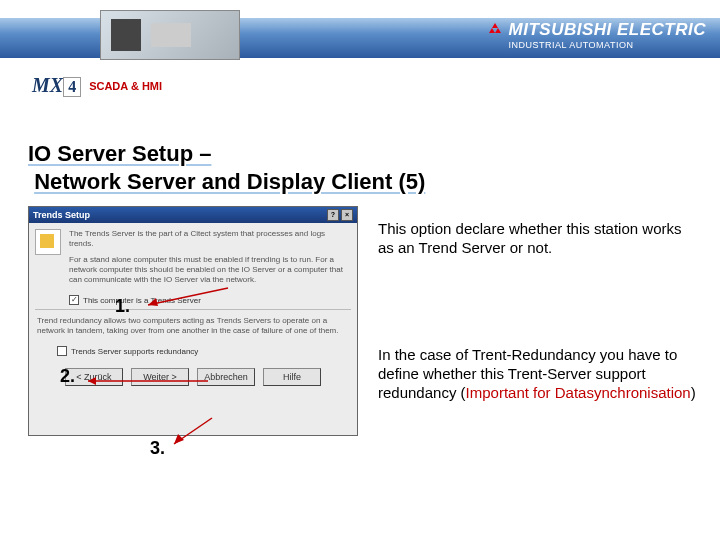 The width and height of the screenshot is (720, 540). I want to click on sub-header: MX4 SCADA & HMI, so click(97, 86).